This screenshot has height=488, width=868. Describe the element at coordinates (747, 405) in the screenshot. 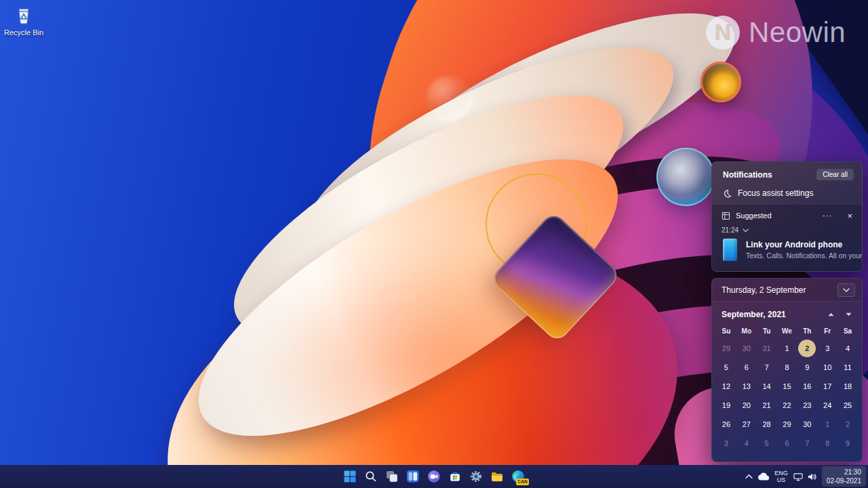

I see `calendar-day: 20` at that location.